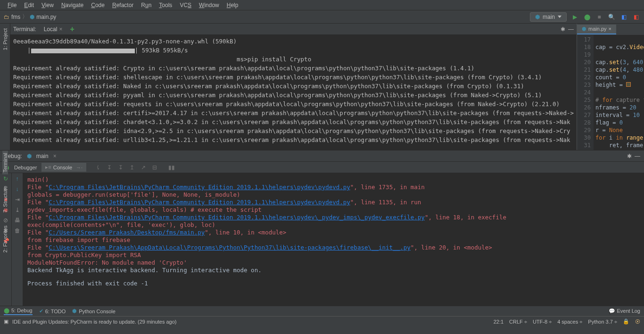  I want to click on chevron-icon: 〉, so click(25, 17).